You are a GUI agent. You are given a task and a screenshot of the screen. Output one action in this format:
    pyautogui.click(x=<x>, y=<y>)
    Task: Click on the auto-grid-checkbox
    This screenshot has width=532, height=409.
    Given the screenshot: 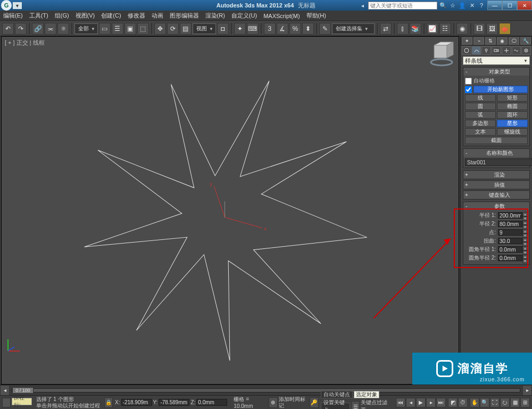 What is the action you would take?
    pyautogui.click(x=468, y=81)
    